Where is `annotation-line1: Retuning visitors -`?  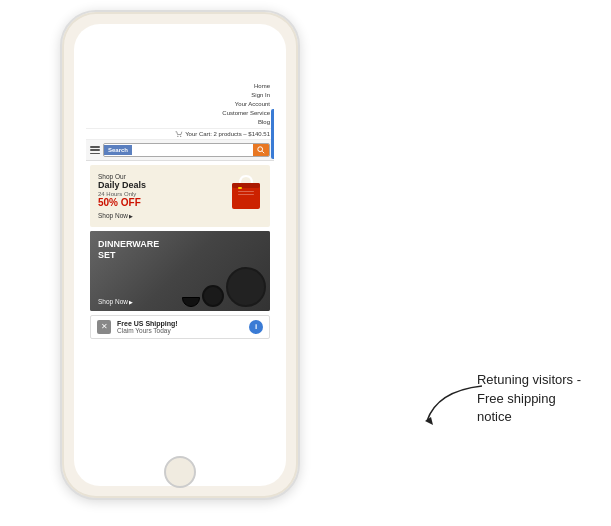
annotation-line1: Retuning visitors - is located at coordinates (529, 380).